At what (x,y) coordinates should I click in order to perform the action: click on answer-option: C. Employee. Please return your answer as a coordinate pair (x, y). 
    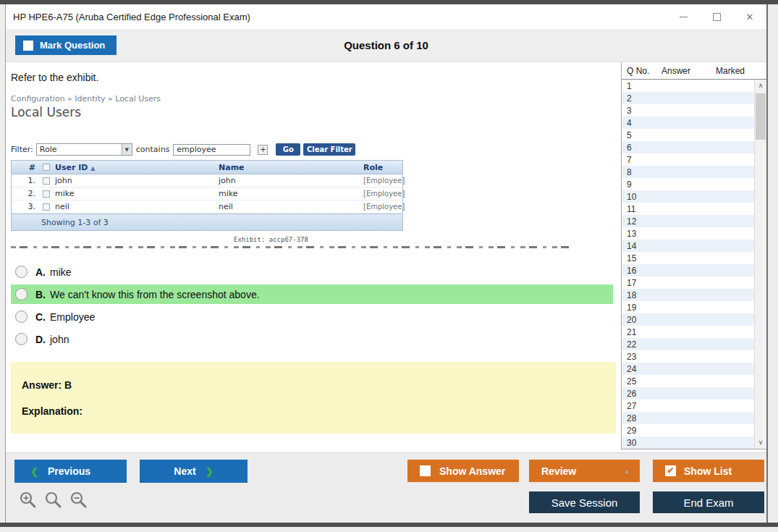
    Looking at the image, I should click on (312, 317).